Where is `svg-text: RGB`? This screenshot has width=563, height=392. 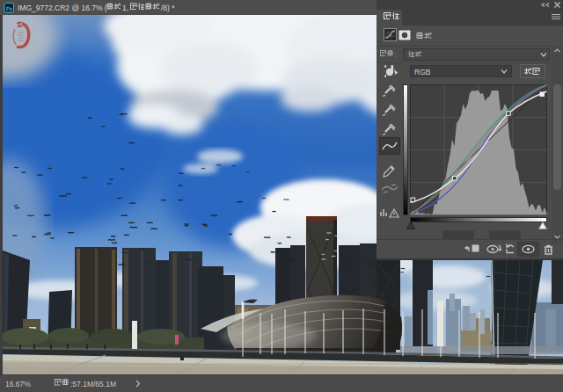
svg-text: RGB is located at coordinates (422, 72).